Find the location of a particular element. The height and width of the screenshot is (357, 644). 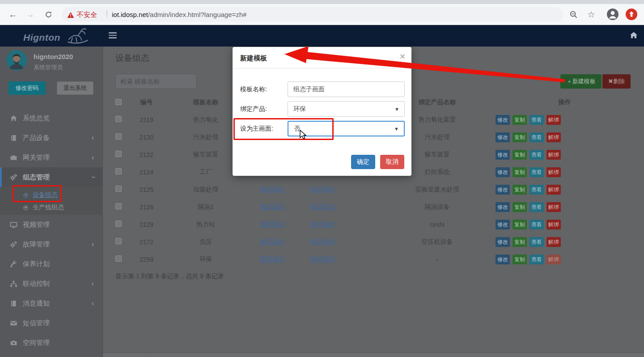

sidebar-item-linkage: 联动控制 ‹ is located at coordinates (51, 284).